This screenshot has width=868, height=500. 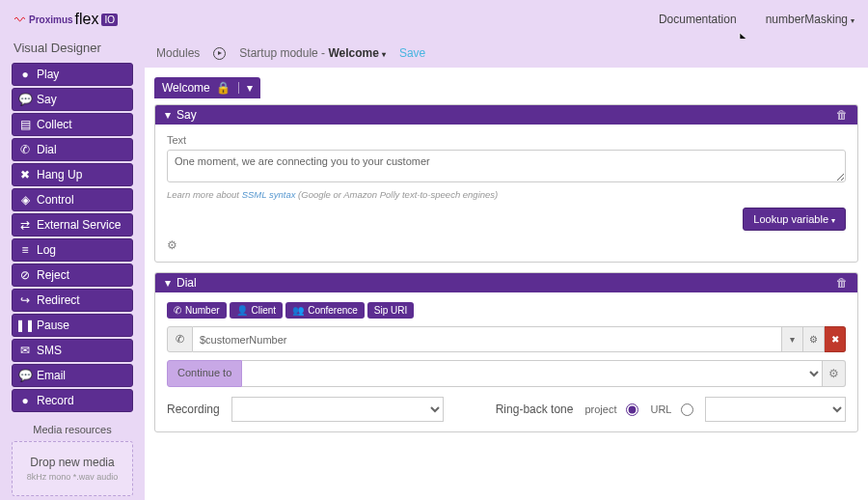 I want to click on module-tab-welcome: Welcome 🔒 ▾, so click(x=207, y=88).